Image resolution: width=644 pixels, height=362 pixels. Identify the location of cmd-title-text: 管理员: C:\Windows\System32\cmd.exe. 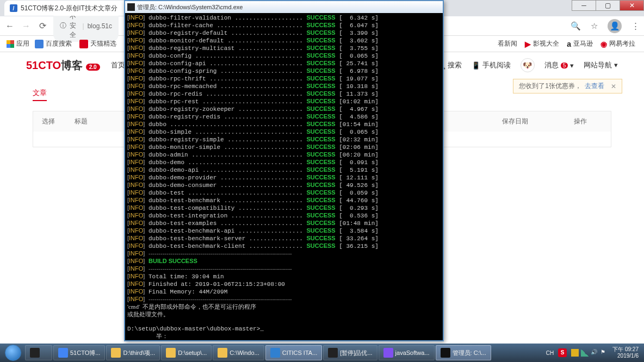
(190, 8).